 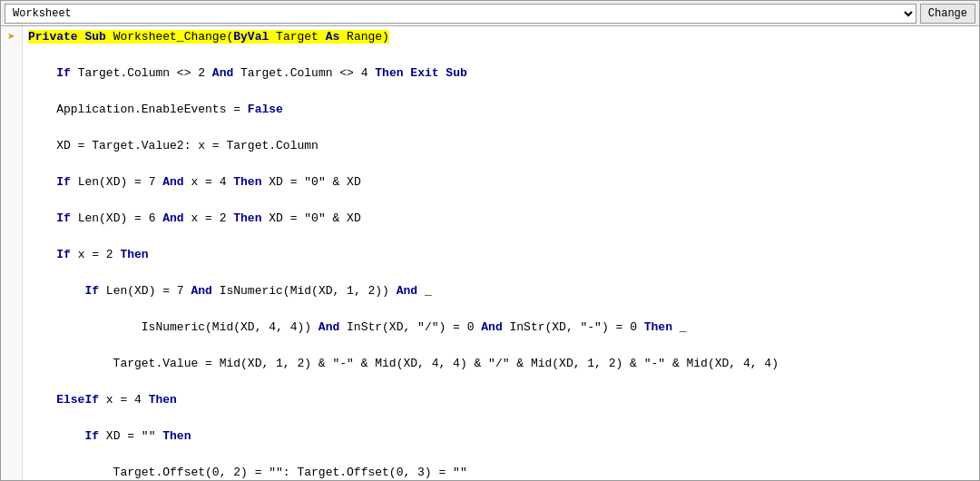 What do you see at coordinates (501, 219) in the screenshot?
I see `code-line-6: If Len(XD) = 6 And x = 2 Then XD = "0" &…` at bounding box center [501, 219].